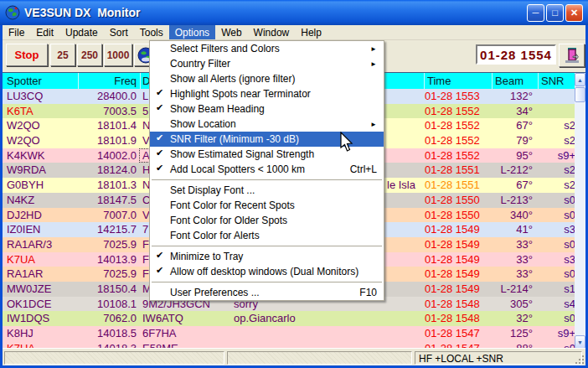 This screenshot has width=588, height=368. I want to click on cell-spotter: K8HJ, so click(41, 334).